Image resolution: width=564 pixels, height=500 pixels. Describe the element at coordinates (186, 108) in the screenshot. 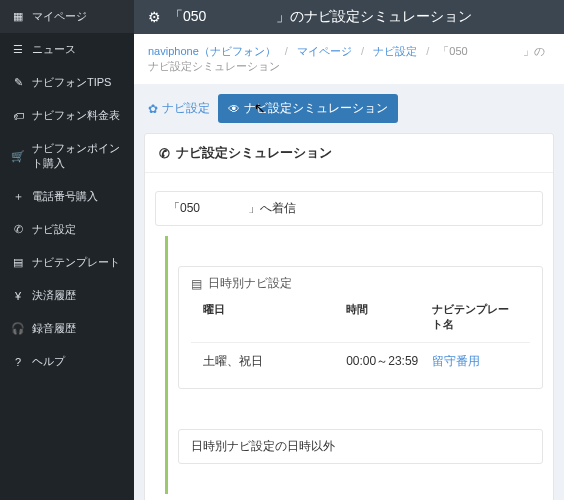

I see `link-label: ナビ設定` at that location.